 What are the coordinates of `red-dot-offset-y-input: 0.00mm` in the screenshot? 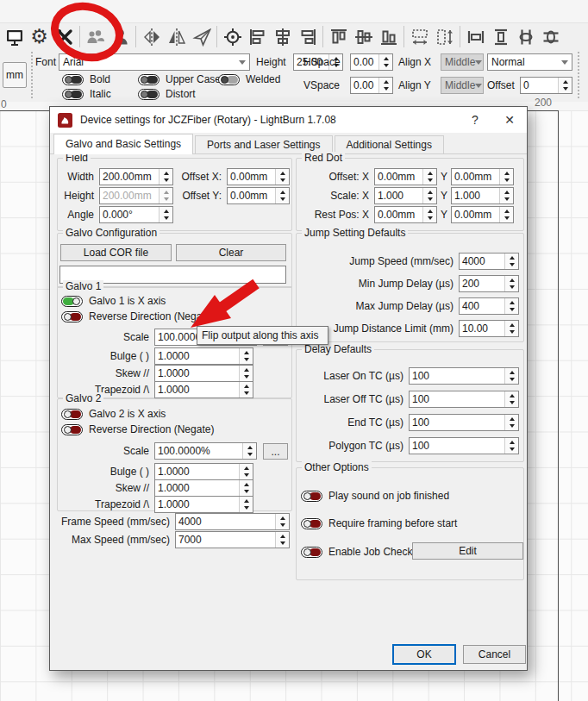 It's located at (483, 177).